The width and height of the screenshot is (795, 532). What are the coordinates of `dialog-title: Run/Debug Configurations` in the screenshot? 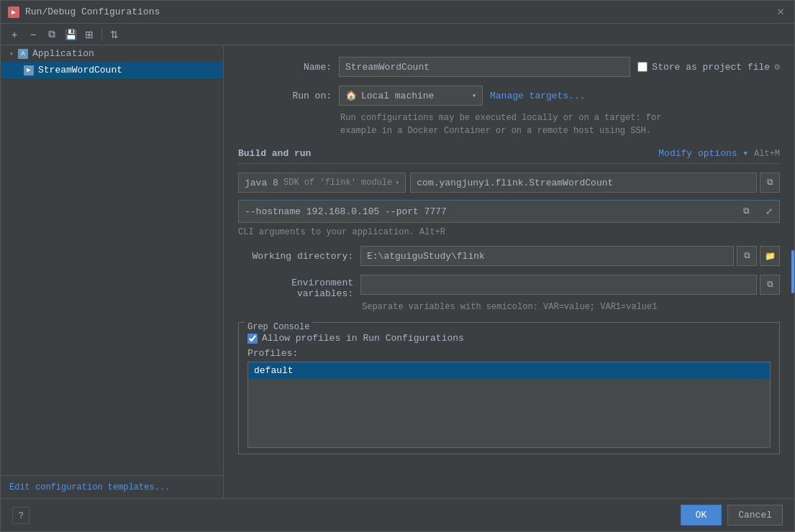 It's located at (92, 12).